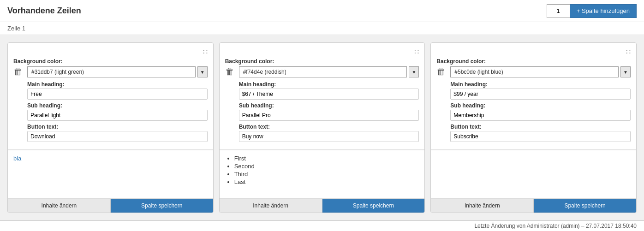 Image resolution: width=644 pixels, height=231 pixels. What do you see at coordinates (374, 206) in the screenshot?
I see `spalte-speichern-btn-2: Spalte speichern` at bounding box center [374, 206].